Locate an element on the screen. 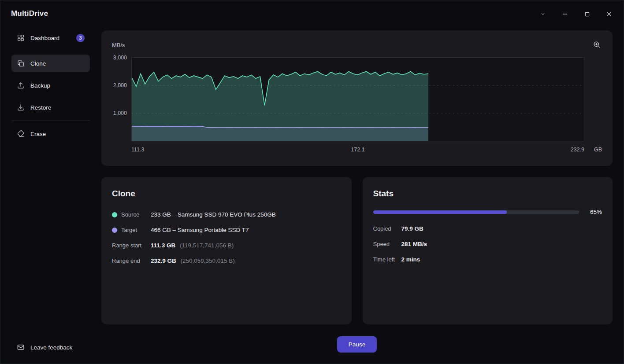 This screenshot has height=364, width=624. speed-label: Speed is located at coordinates (387, 244).